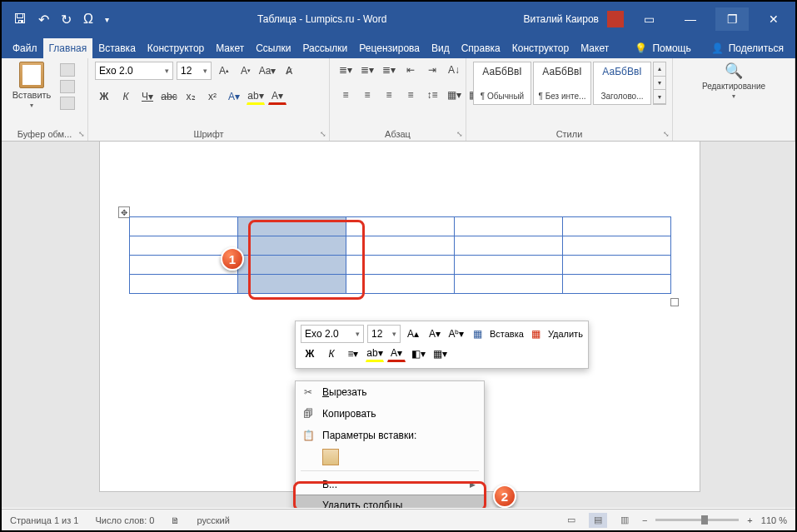 The height and width of the screenshot is (532, 797). Describe the element at coordinates (775, 520) in the screenshot. I see `zoom-level: 110 %` at that location.